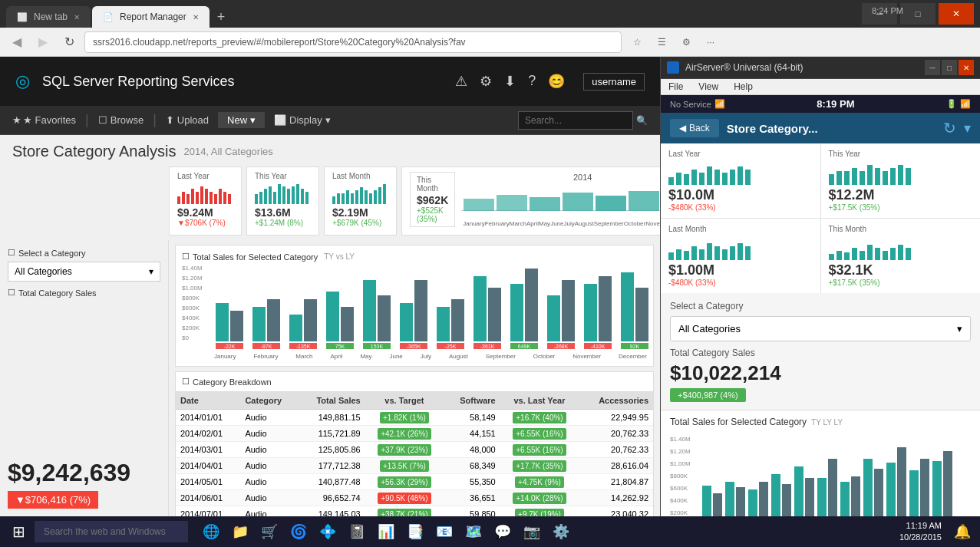  What do you see at coordinates (221, 17) in the screenshot?
I see `new-tab-button: +` at bounding box center [221, 17].